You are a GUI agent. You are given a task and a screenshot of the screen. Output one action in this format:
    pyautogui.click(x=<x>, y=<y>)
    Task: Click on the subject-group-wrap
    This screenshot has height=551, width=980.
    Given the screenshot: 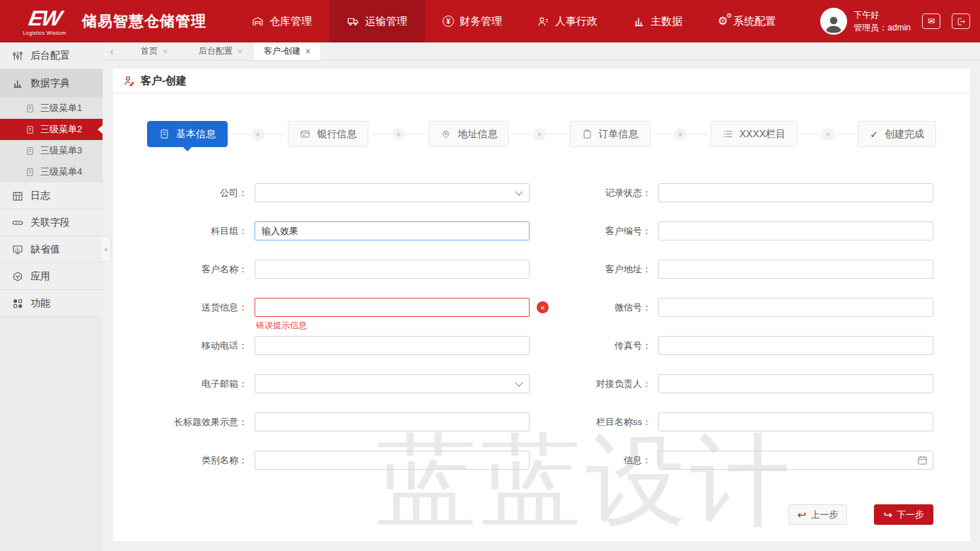 What is the action you would take?
    pyautogui.click(x=392, y=231)
    